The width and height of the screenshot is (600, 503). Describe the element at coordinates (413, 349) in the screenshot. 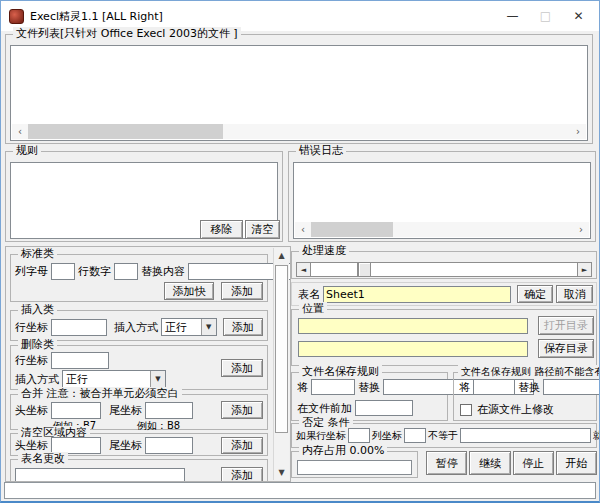

I see `save-path-input` at that location.